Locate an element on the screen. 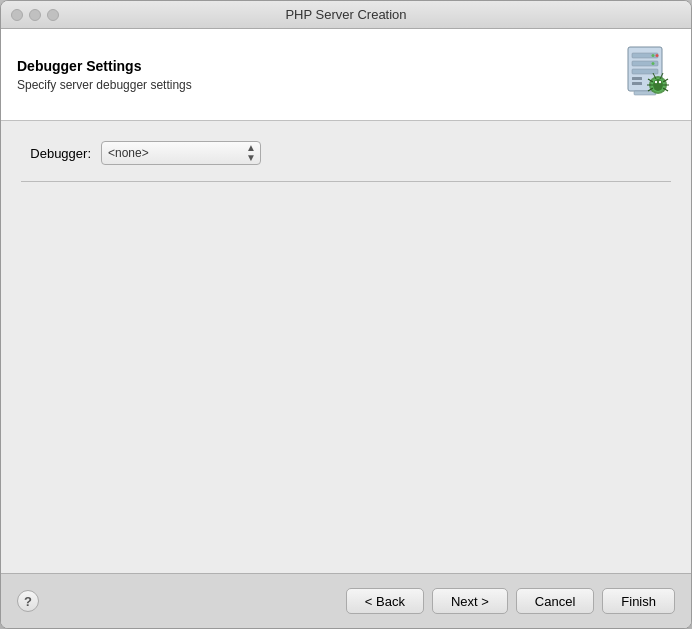  help-button: ? is located at coordinates (28, 601).